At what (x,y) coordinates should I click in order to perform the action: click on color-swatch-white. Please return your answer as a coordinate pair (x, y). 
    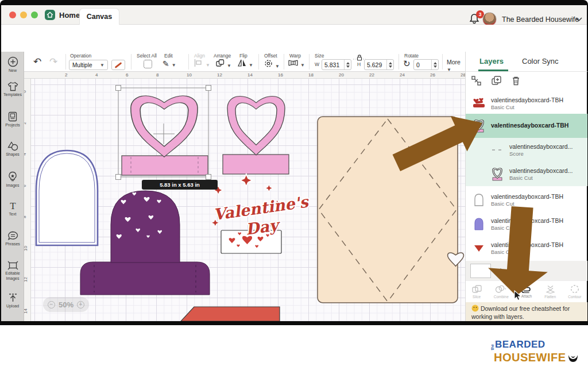
    Looking at the image, I should click on (481, 271).